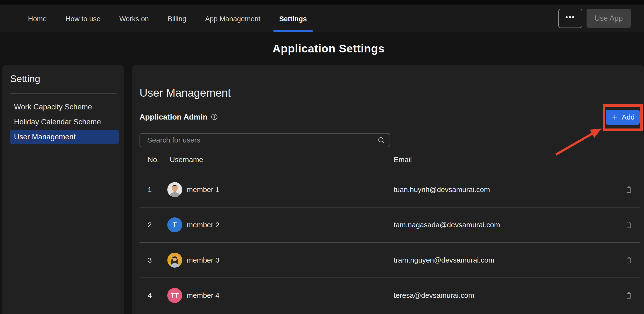  What do you see at coordinates (203, 260) in the screenshot?
I see `username-label: member 3` at bounding box center [203, 260].